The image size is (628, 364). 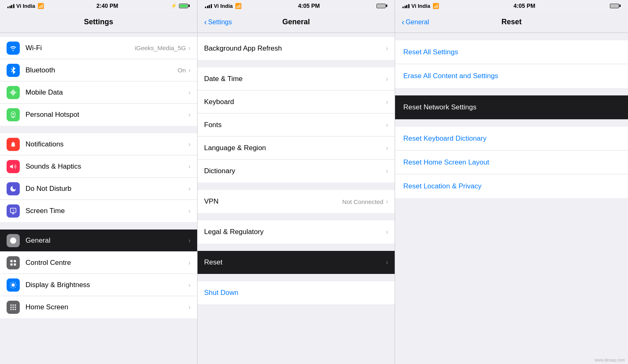 What do you see at coordinates (296, 49) in the screenshot?
I see `bg-refresh-group: Background App Refresh ›` at bounding box center [296, 49].